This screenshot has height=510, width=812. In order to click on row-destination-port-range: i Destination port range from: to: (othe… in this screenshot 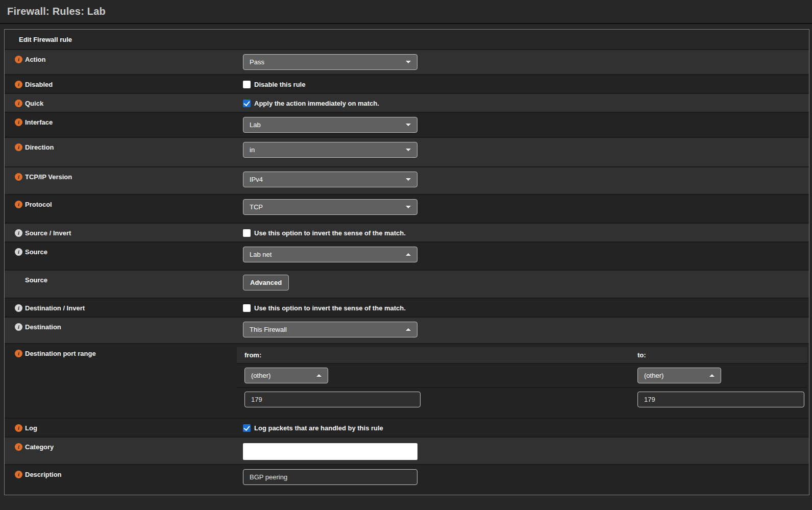, I will do `click(407, 380)`.